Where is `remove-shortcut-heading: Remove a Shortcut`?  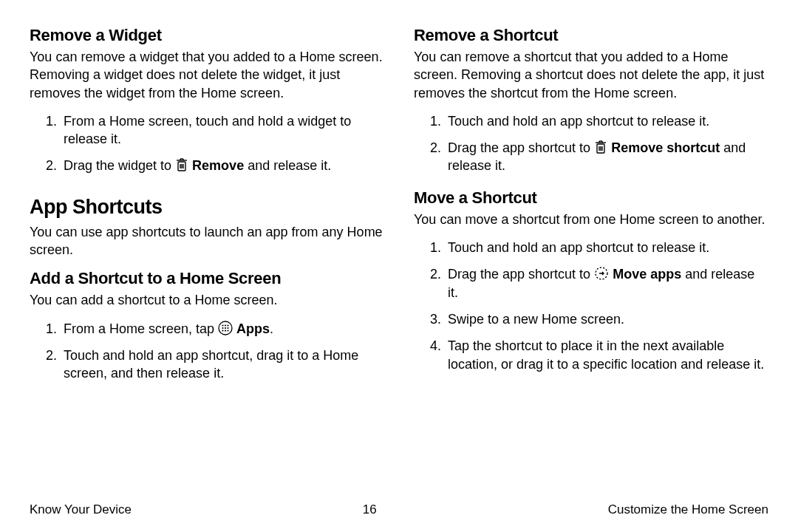
remove-shortcut-heading: Remove a Shortcut is located at coordinates (591, 35).